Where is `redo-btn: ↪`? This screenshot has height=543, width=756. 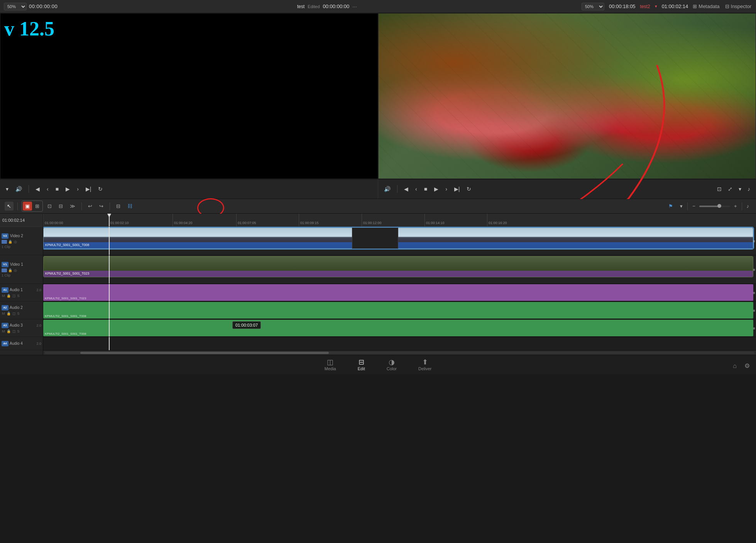
redo-btn: ↪ is located at coordinates (101, 206).